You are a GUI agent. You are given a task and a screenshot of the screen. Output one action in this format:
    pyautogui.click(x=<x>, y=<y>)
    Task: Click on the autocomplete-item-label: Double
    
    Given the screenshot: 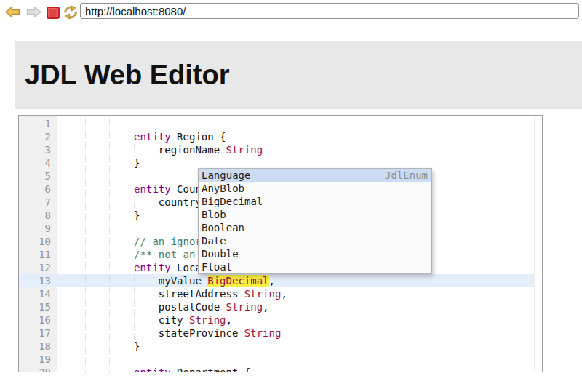 What is the action you would take?
    pyautogui.click(x=220, y=254)
    